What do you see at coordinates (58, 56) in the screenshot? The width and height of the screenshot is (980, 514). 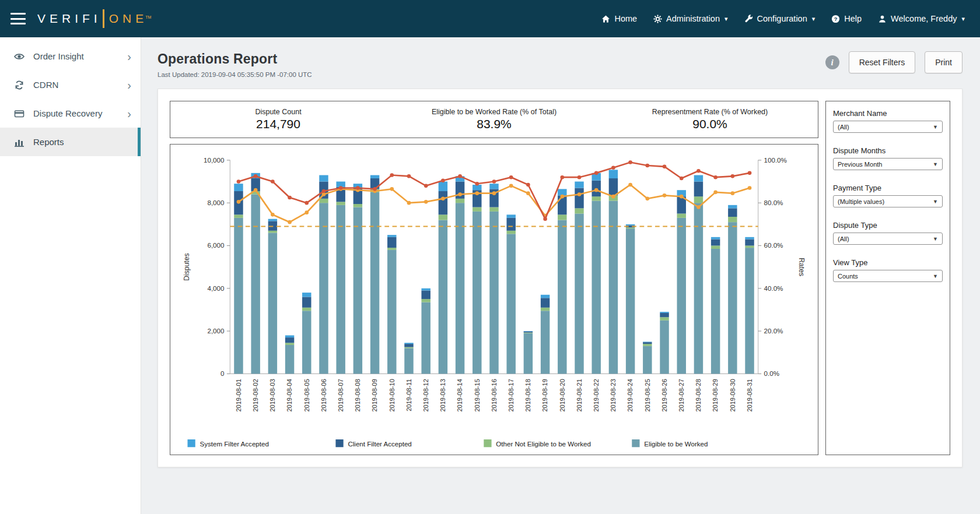 I see `sidebar-item-label: Order Insight` at bounding box center [58, 56].